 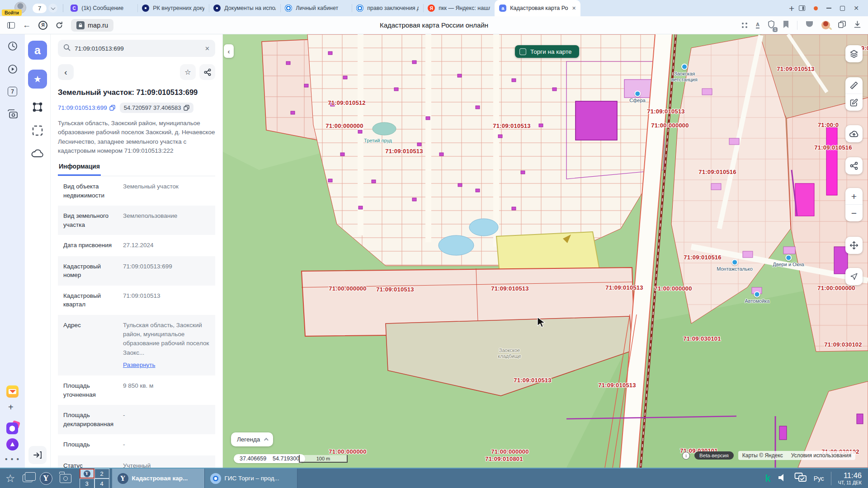 What do you see at coordinates (854, 54) in the screenshot?
I see `layers-control` at bounding box center [854, 54].